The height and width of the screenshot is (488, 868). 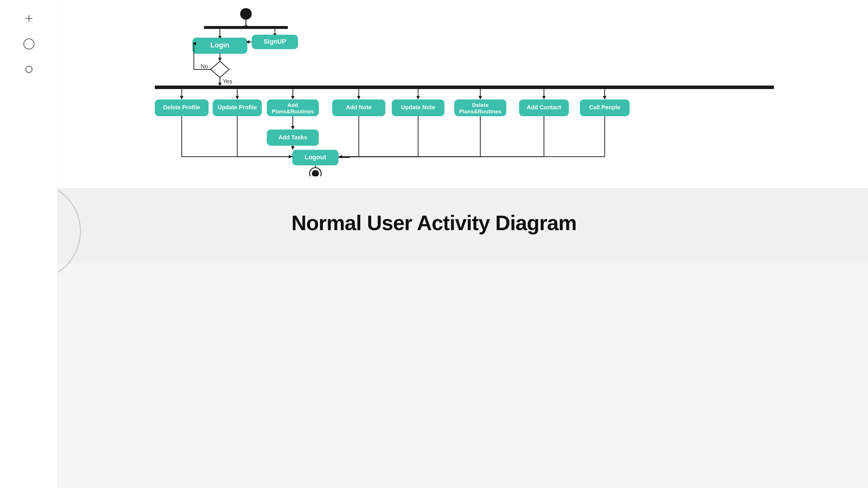 I want to click on delete-plans-label2: Plans&Routines, so click(x=480, y=111).